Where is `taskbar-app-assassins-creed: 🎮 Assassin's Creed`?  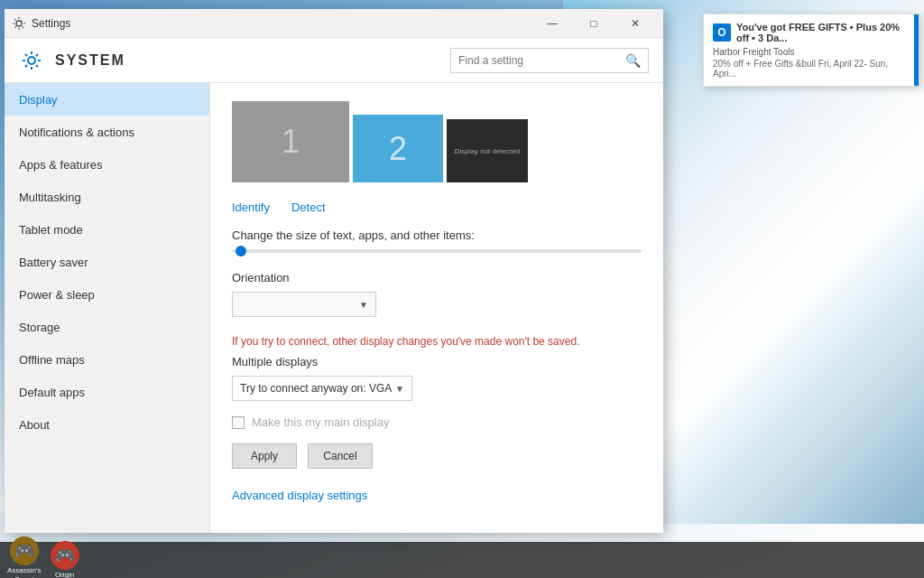 taskbar-app-assassins-creed: 🎮 Assassin's Creed is located at coordinates (24, 557).